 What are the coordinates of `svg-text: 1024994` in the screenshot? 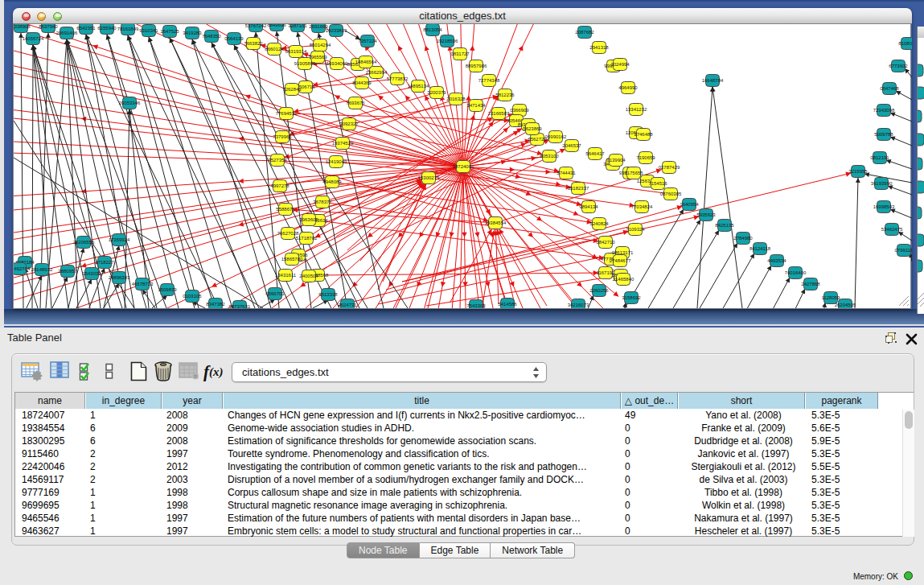 It's located at (620, 64).